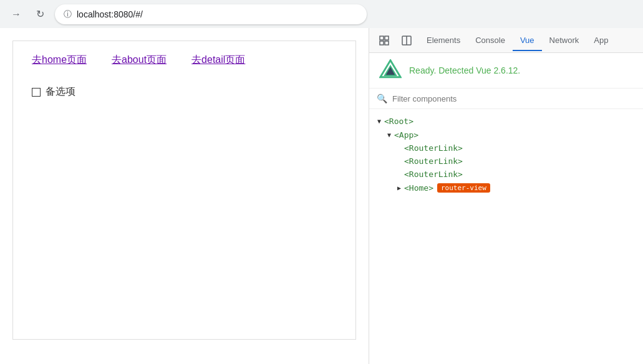  What do you see at coordinates (506, 148) in the screenshot?
I see `tree-item-routerlink-1: <RouterLink>` at bounding box center [506, 148].